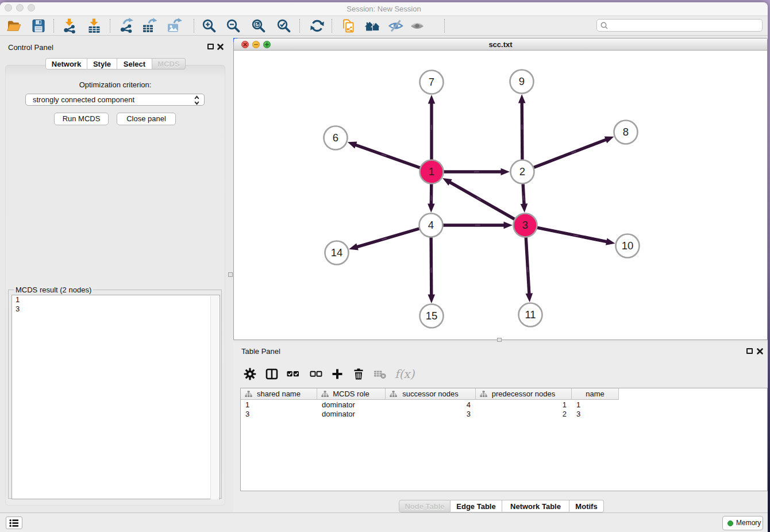 The image size is (770, 532). What do you see at coordinates (14, 26) in the screenshot?
I see `open-file-button` at bounding box center [14, 26].